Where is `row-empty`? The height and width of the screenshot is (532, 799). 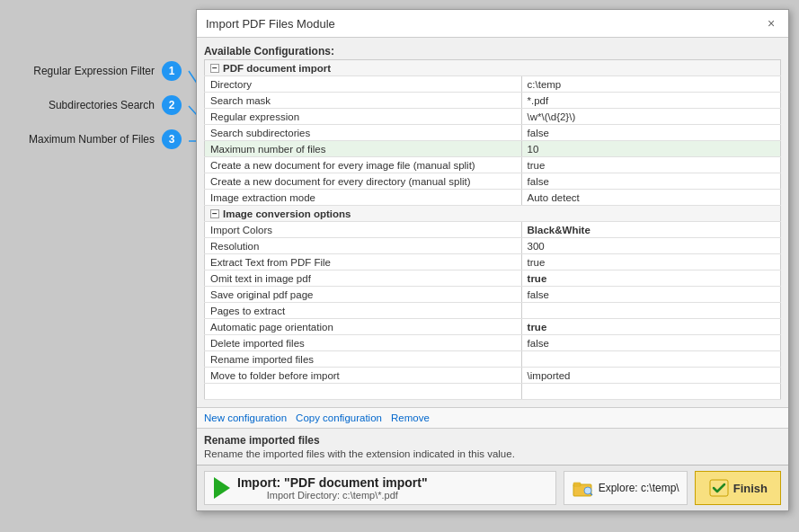 row-empty is located at coordinates (493, 392).